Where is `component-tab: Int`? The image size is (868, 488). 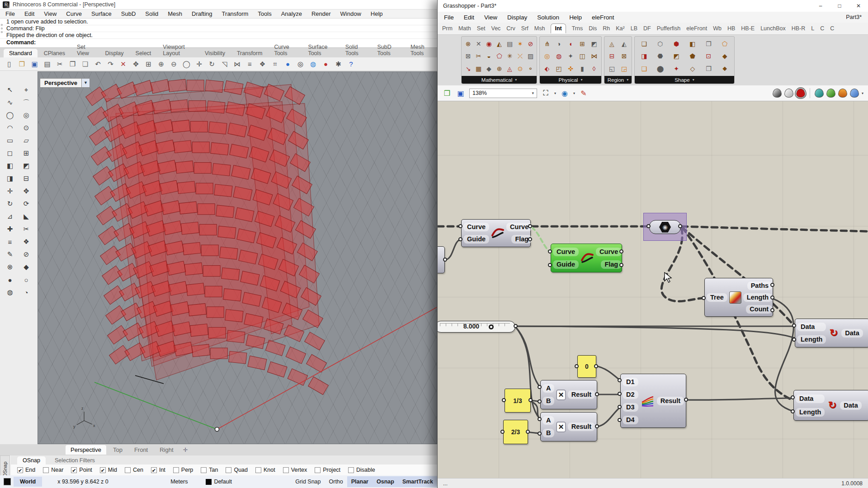
component-tab: Int is located at coordinates (558, 28).